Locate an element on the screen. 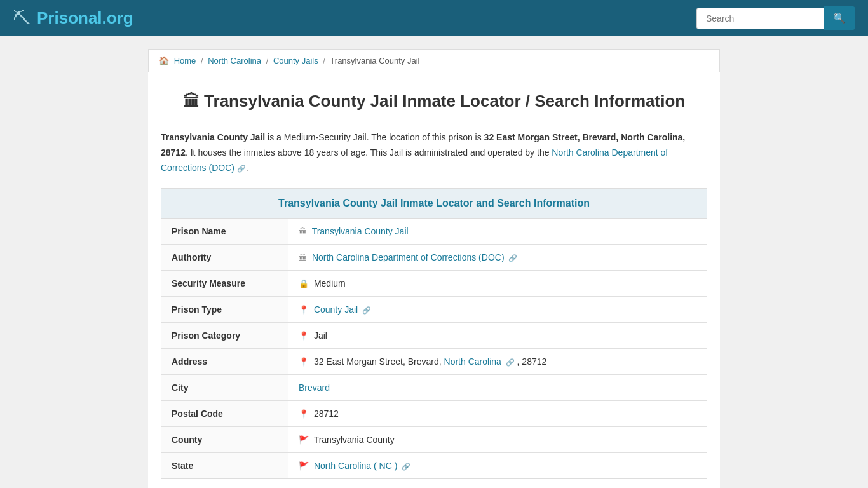  authority-link: North Carolina Department of Corrections… is located at coordinates (408, 257).